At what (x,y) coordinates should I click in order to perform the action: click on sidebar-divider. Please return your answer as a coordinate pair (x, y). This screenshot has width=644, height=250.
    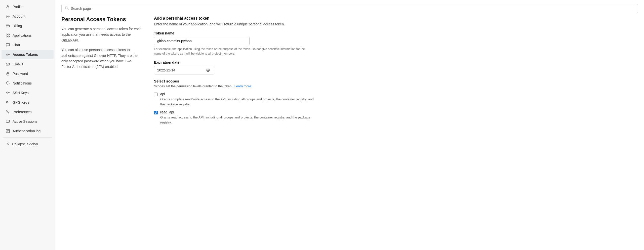
    Looking at the image, I should click on (28, 137).